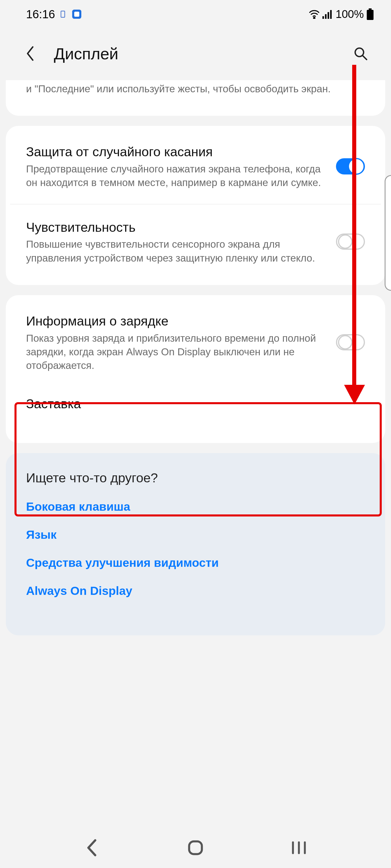  I want to click on page-title: Дисплей, so click(202, 54).